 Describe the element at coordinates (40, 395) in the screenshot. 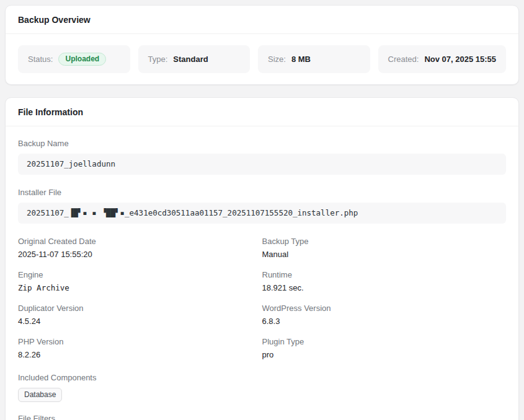

I see `component-badge-database: Database` at that location.